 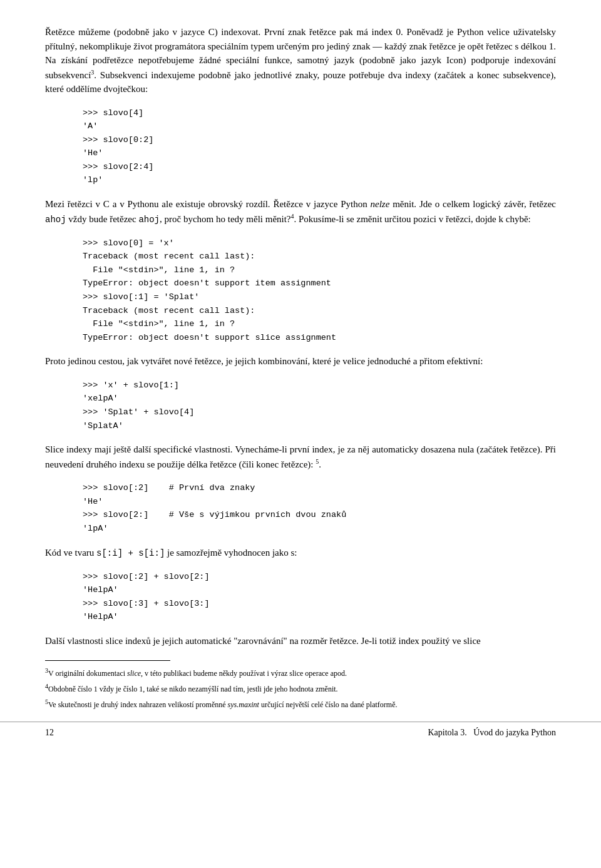 I want to click on code-block-5: >>> slovo[:2] + slovo[2:] 'HelpA' >>> sl…, so click(x=319, y=597).